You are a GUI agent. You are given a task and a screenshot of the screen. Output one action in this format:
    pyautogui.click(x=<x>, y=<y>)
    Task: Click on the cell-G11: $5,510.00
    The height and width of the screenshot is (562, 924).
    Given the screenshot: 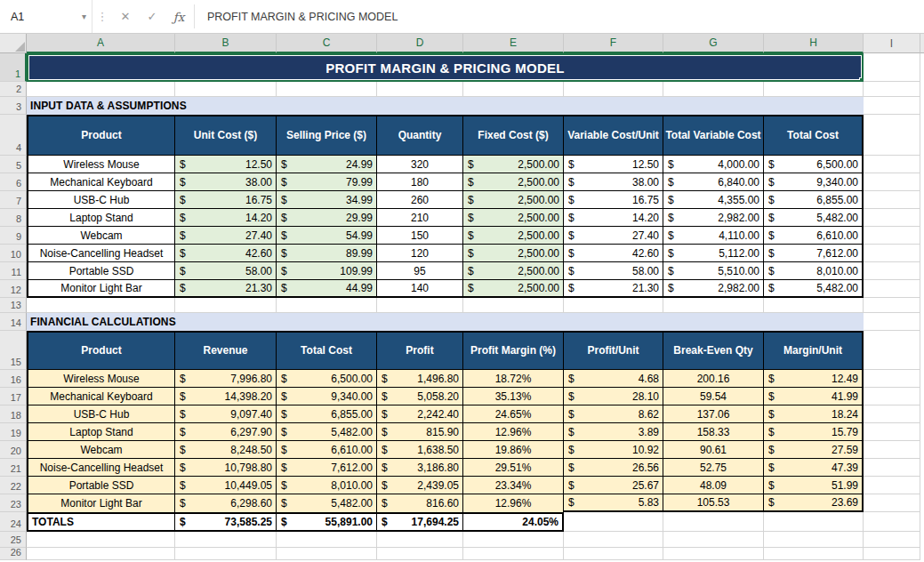 What is the action you would take?
    pyautogui.click(x=713, y=271)
    